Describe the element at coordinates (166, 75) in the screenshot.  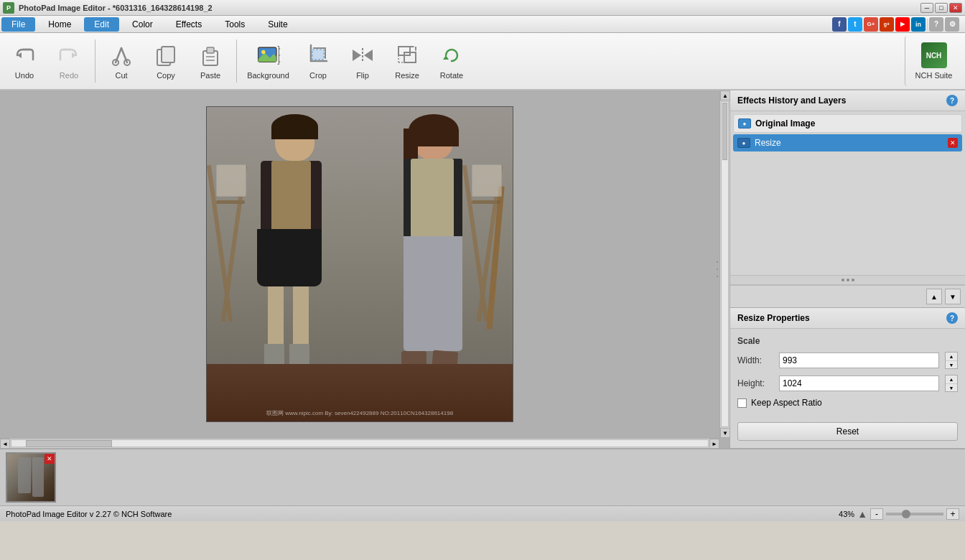
I see `copy-label: Copy` at that location.